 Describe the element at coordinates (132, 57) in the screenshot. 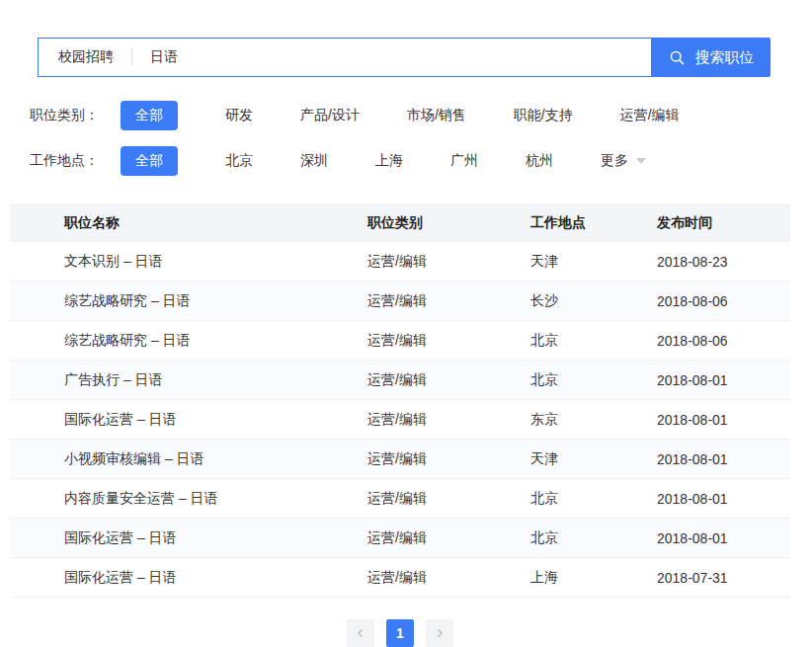

I see `search-divider` at that location.